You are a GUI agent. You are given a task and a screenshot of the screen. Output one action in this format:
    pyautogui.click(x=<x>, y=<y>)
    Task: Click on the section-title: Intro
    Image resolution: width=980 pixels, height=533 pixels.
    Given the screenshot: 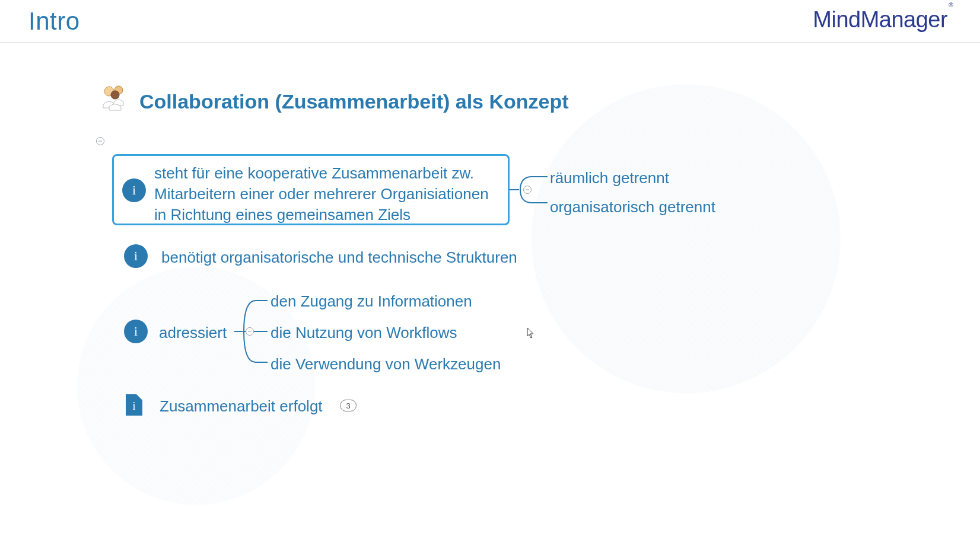 What is the action you would take?
    pyautogui.click(x=55, y=21)
    